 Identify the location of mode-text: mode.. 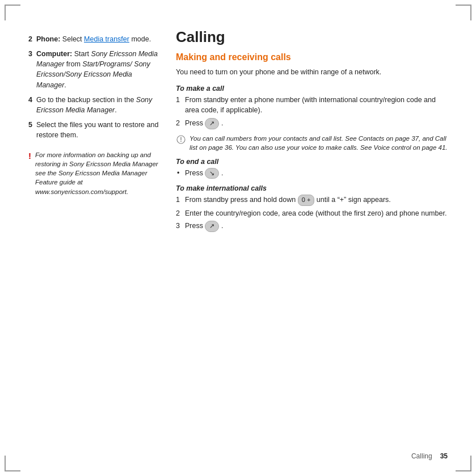
(141, 39).